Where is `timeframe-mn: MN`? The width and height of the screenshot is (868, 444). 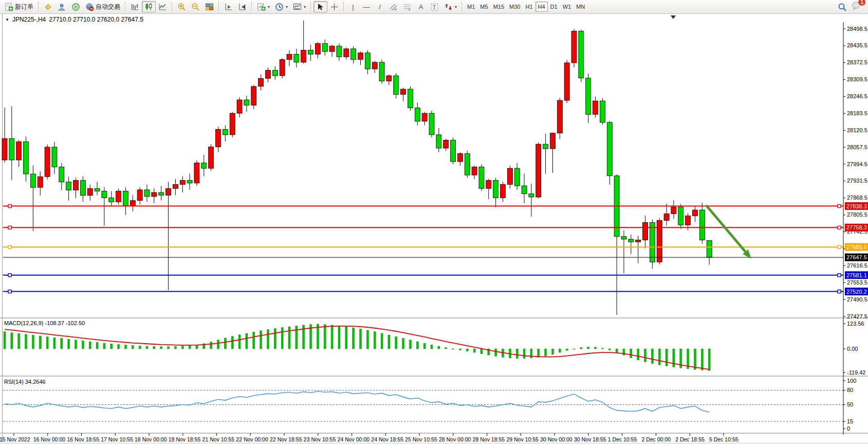 timeframe-mn: MN is located at coordinates (581, 7).